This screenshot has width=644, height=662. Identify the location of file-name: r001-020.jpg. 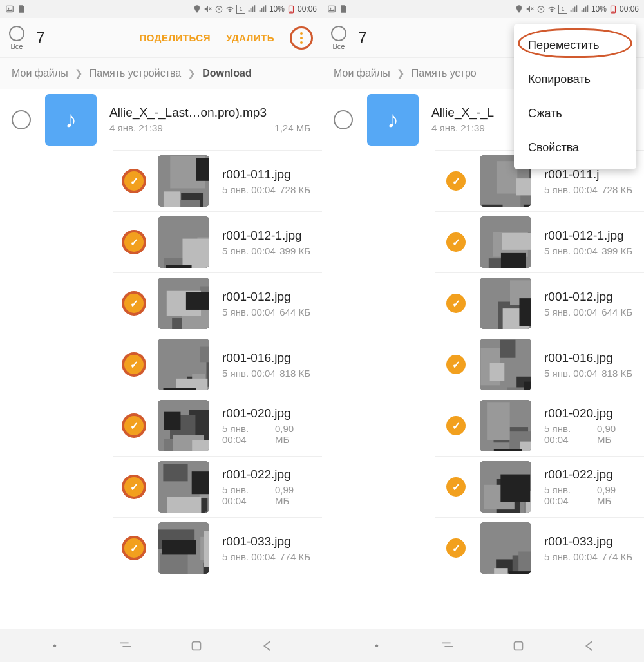
(589, 413).